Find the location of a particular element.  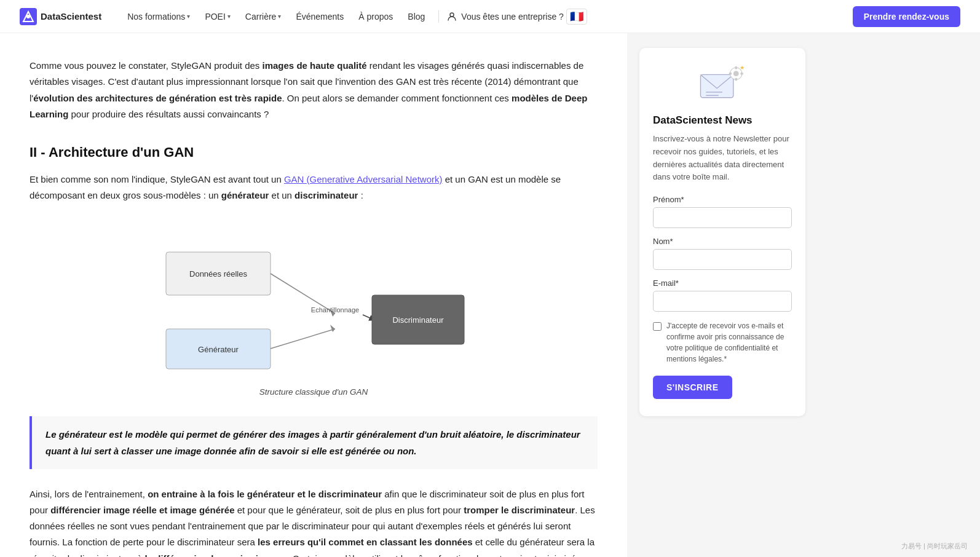

gan-blockquote: Le générateur est le modèle qui permet d… is located at coordinates (314, 443).